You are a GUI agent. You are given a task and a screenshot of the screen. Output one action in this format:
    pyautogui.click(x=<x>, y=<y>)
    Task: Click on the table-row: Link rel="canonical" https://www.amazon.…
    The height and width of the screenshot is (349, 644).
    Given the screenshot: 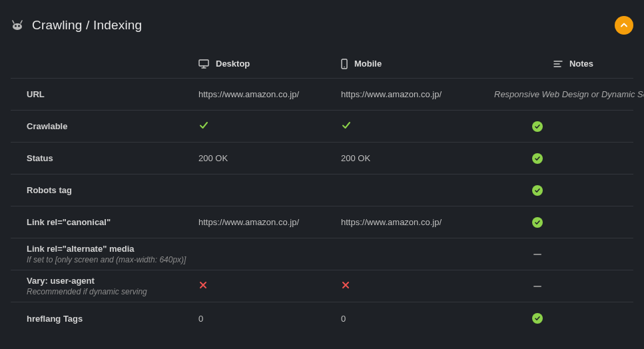 What is the action you would take?
    pyautogui.click(x=322, y=222)
    